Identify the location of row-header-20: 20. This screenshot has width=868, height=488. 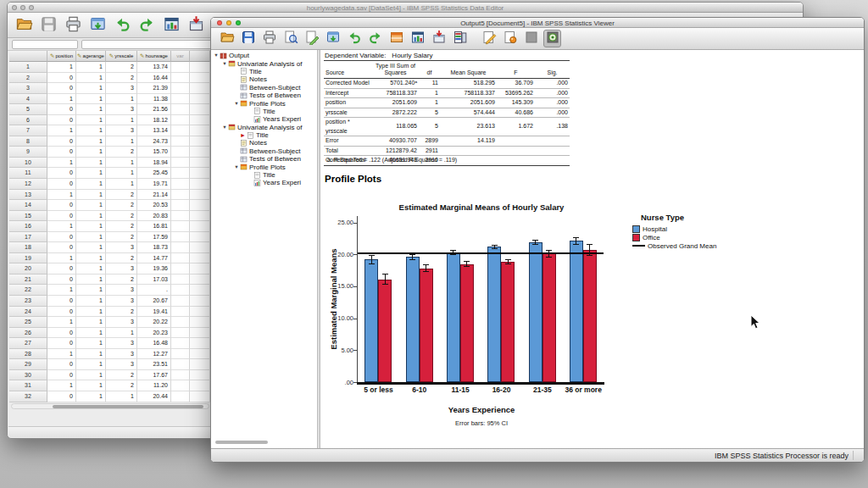
(29, 269).